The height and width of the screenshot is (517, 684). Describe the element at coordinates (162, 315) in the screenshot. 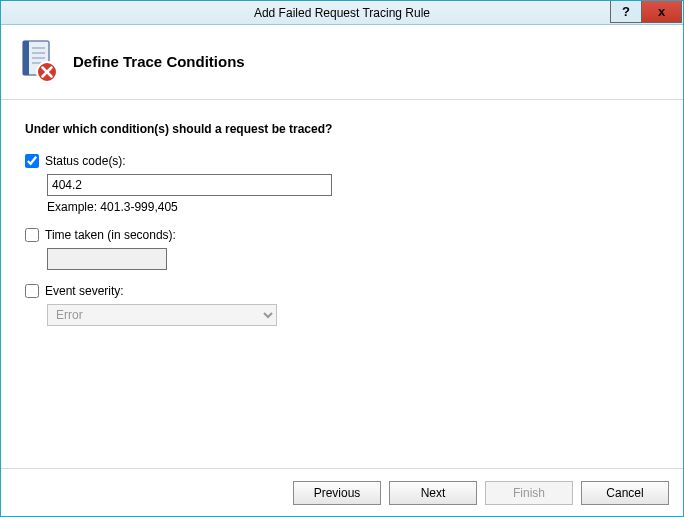

I see `event-severity-select: Error` at that location.